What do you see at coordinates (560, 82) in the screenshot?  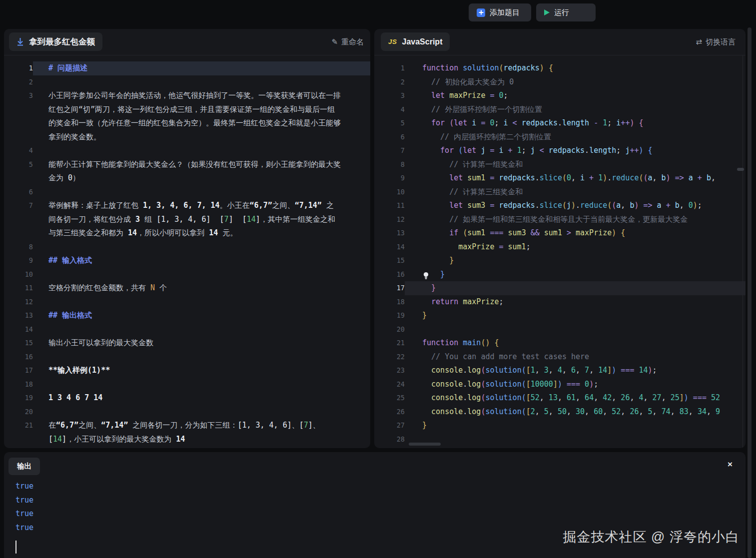 I see `code-line-row: 2// 初始化最大奖金为 0` at bounding box center [560, 82].